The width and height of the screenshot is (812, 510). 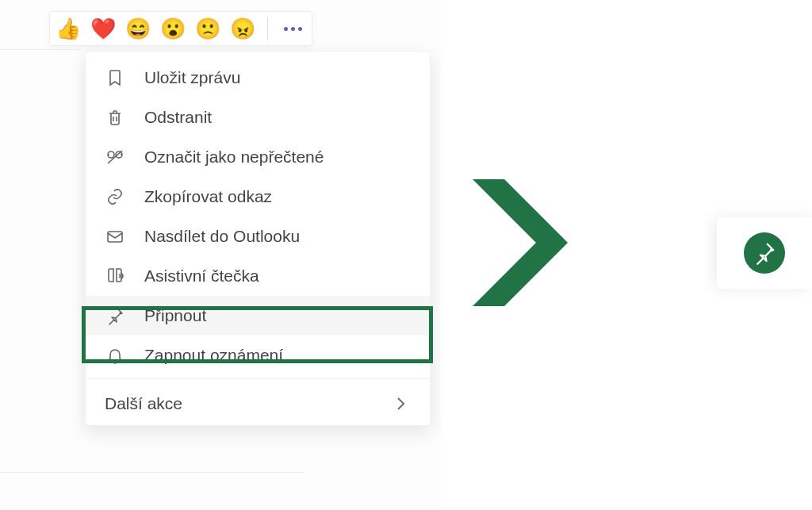 What do you see at coordinates (68, 29) in the screenshot?
I see `reaction-like-icon: 👍` at bounding box center [68, 29].